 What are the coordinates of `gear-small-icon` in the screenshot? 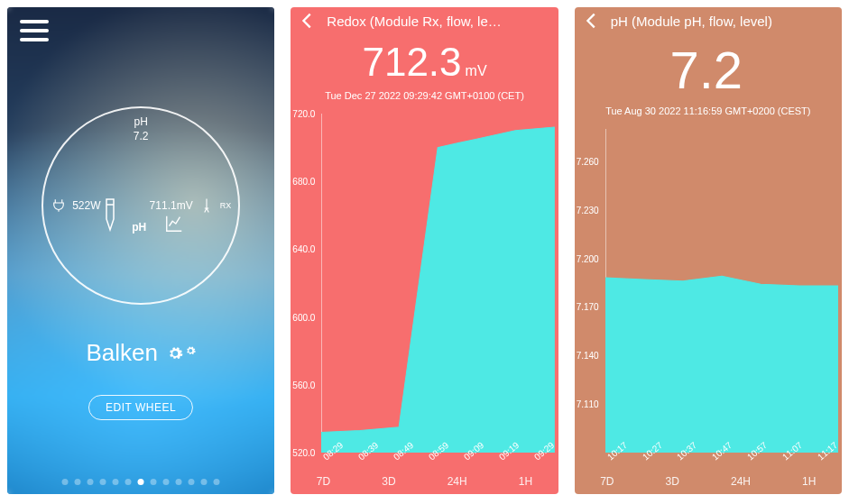 It's located at (190, 351).